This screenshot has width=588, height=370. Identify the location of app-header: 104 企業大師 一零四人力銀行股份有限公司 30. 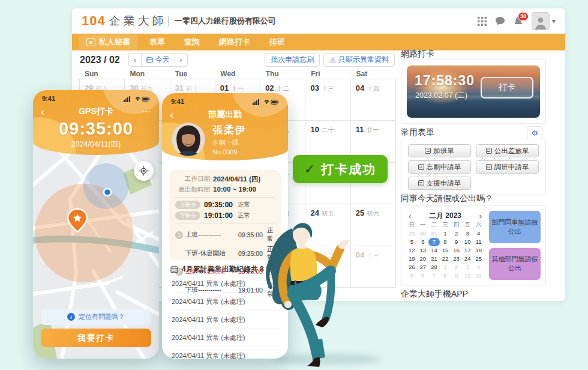
(319, 21).